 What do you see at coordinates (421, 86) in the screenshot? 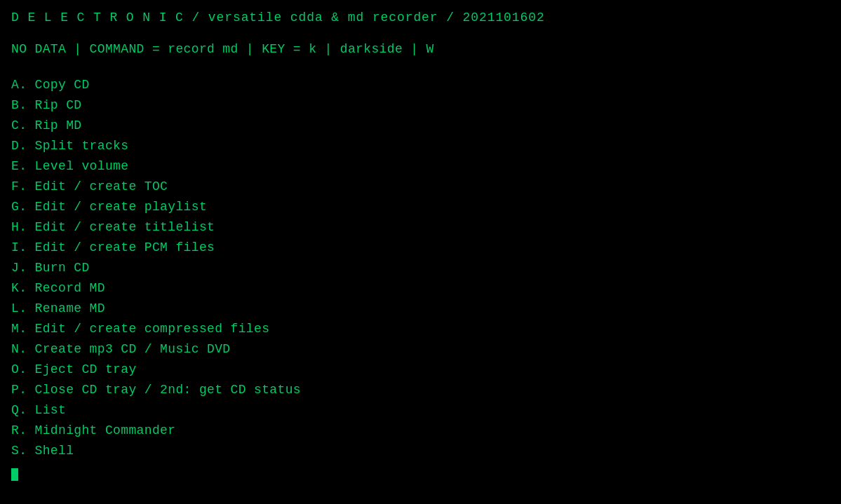
I see `menu-item-a: A. Copy CD` at bounding box center [421, 86].